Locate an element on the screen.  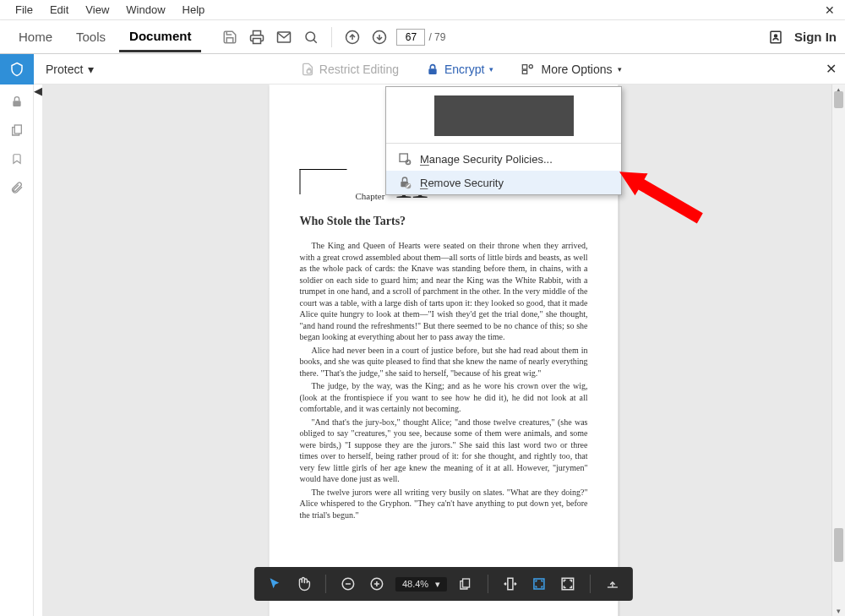
bookmark-icon is located at coordinates (17, 159).